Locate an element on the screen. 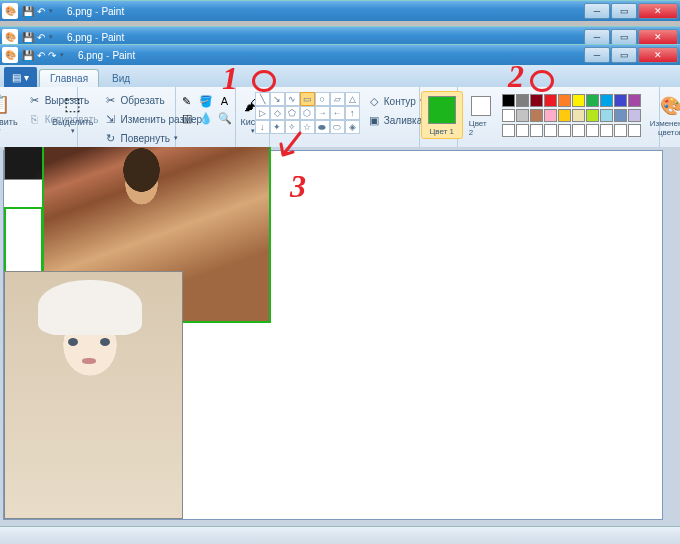 Image resolution: width=680 pixels, height=544 pixels. shape-rectangle-selected: ▭ is located at coordinates (308, 99).